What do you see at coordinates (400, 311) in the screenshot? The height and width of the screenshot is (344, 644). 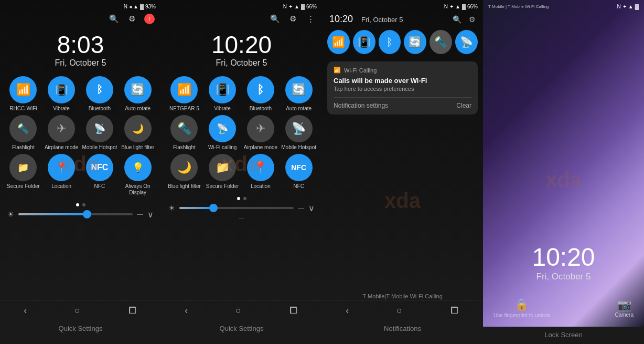 I see `home-btn-3: ○` at bounding box center [400, 311].